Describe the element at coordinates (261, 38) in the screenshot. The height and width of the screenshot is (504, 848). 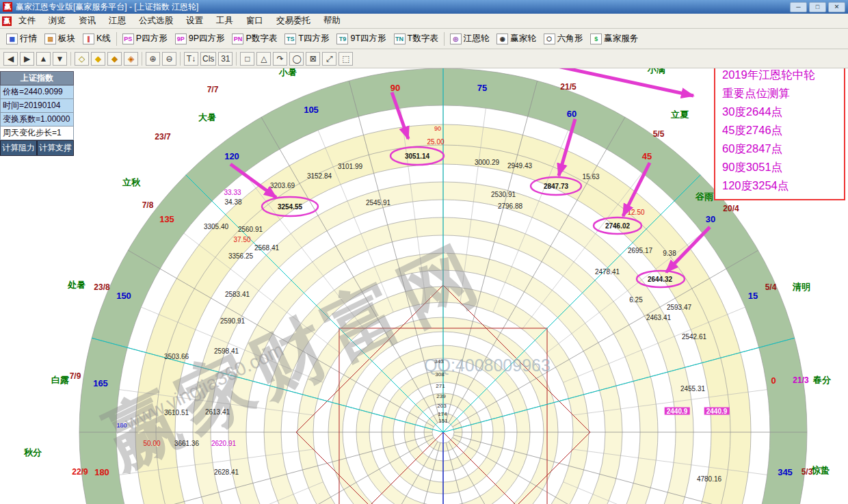
I see `toolbar-button-label: P数字表` at that location.